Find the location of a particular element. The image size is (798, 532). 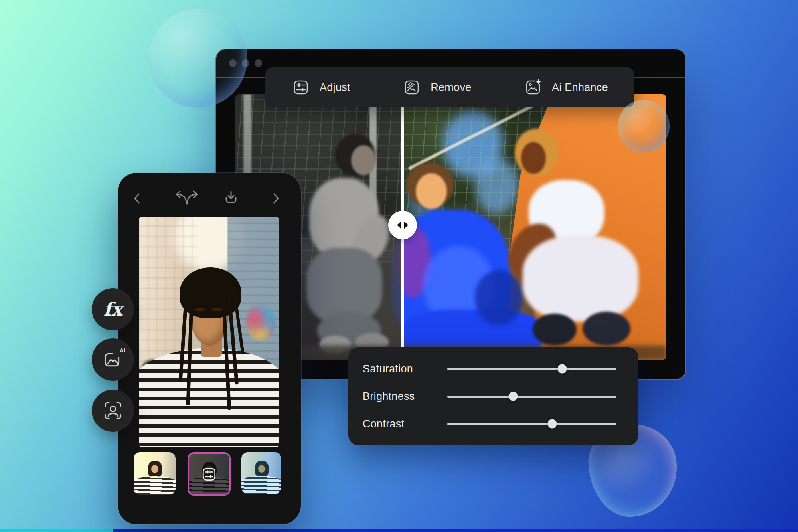

forward-chevron-icon is located at coordinates (276, 199).